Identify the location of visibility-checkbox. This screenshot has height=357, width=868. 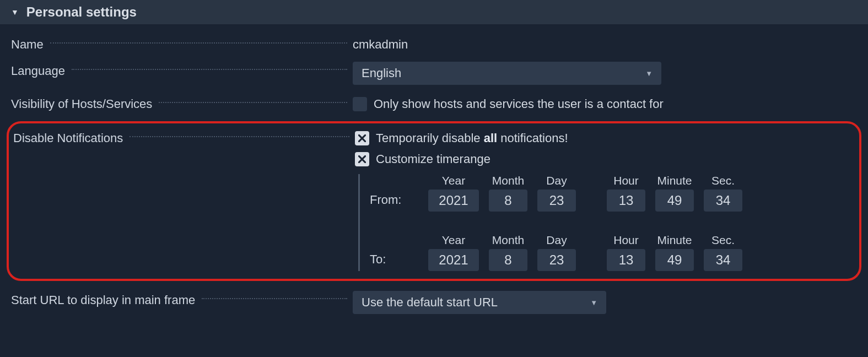
(360, 104).